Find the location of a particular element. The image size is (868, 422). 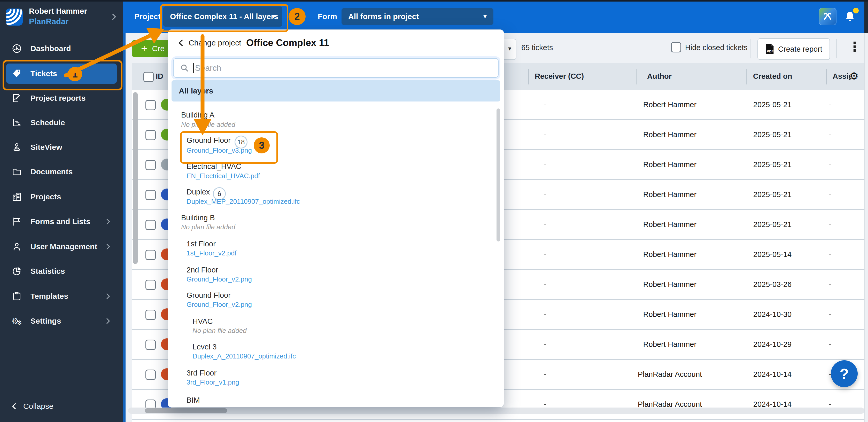

user-company: PlanRadar is located at coordinates (49, 22).